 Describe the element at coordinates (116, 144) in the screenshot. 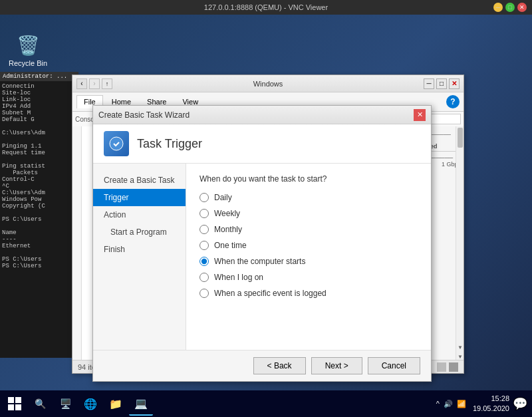

I see `dialog-header-icon` at that location.